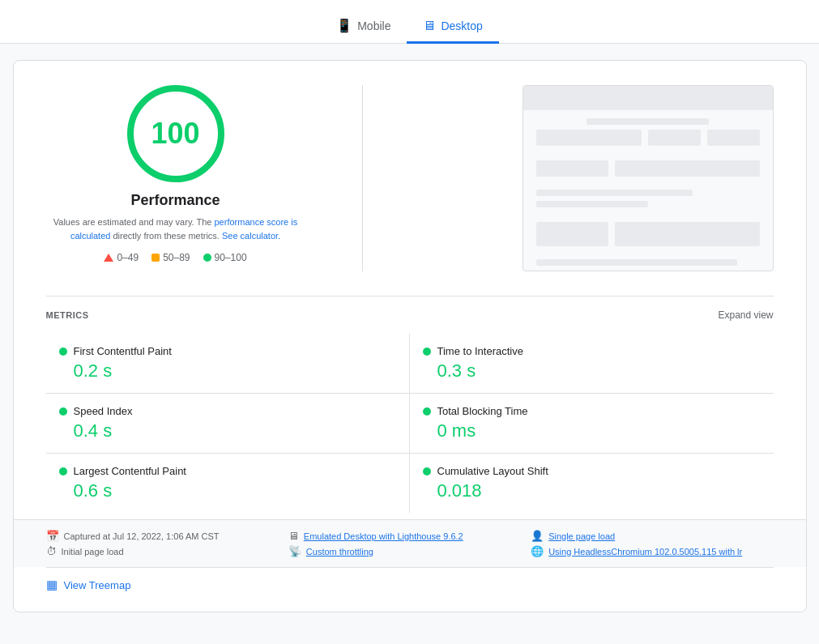  I want to click on footer-col-3: 👤 Single page load 🌐 Using HeadlessChrom…, so click(651, 545).